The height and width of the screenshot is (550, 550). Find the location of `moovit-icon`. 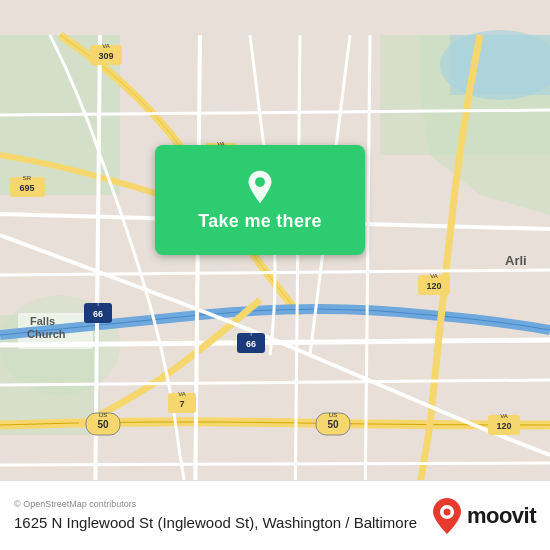

moovit-icon is located at coordinates (447, 516).